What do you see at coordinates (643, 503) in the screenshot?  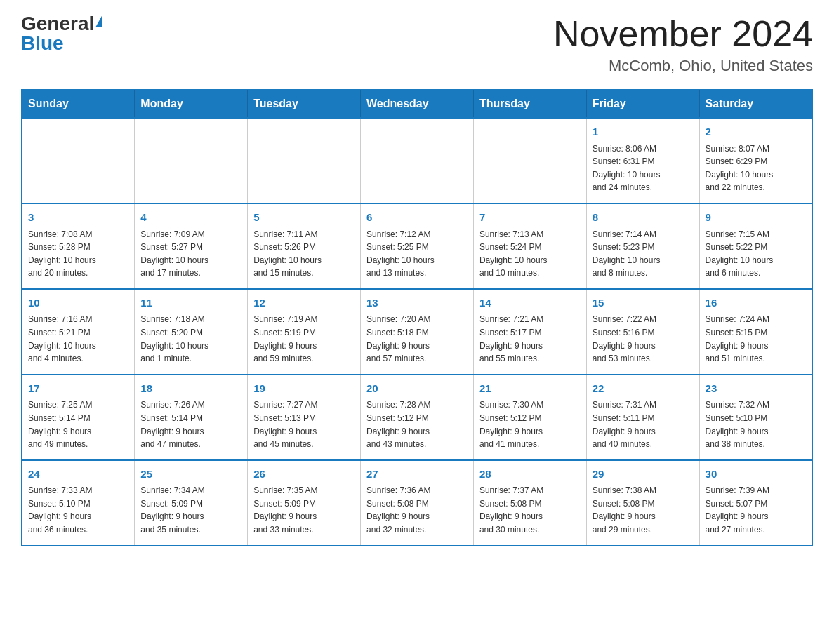 I see `calendar-cell: 29Sunrise: 7:38 AM Sunset: 5:08 PM Dayli…` at bounding box center [643, 503].